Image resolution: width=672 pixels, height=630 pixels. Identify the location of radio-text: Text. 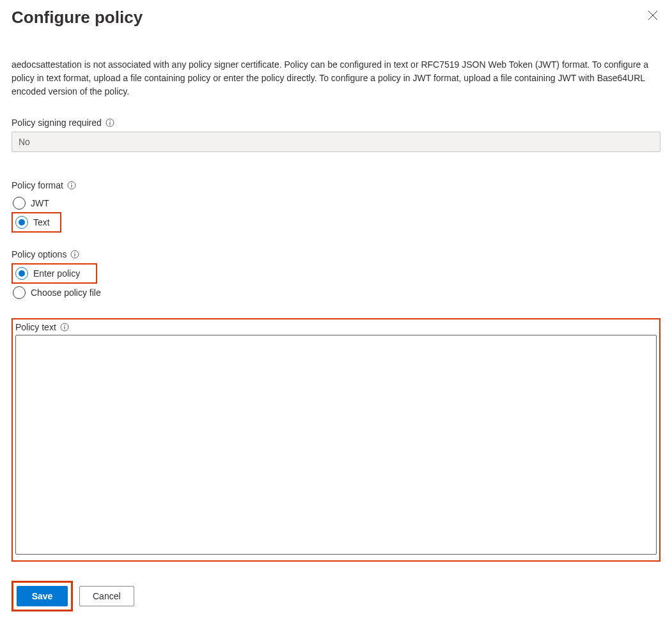
(33, 222).